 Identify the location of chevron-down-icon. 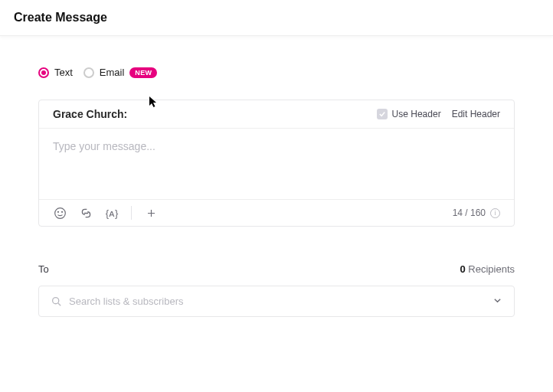
(498, 302).